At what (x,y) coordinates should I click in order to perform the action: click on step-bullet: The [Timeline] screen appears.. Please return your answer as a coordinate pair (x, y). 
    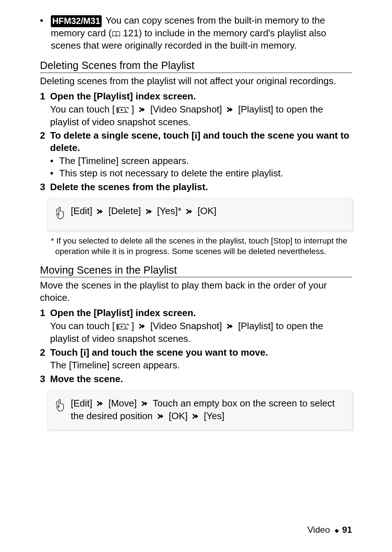
    Looking at the image, I should click on (201, 161).